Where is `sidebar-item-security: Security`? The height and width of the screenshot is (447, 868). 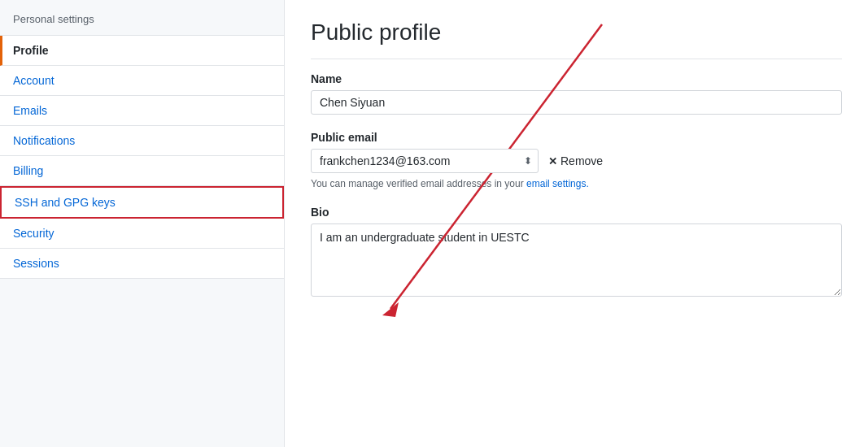 sidebar-item-security: Security is located at coordinates (142, 234).